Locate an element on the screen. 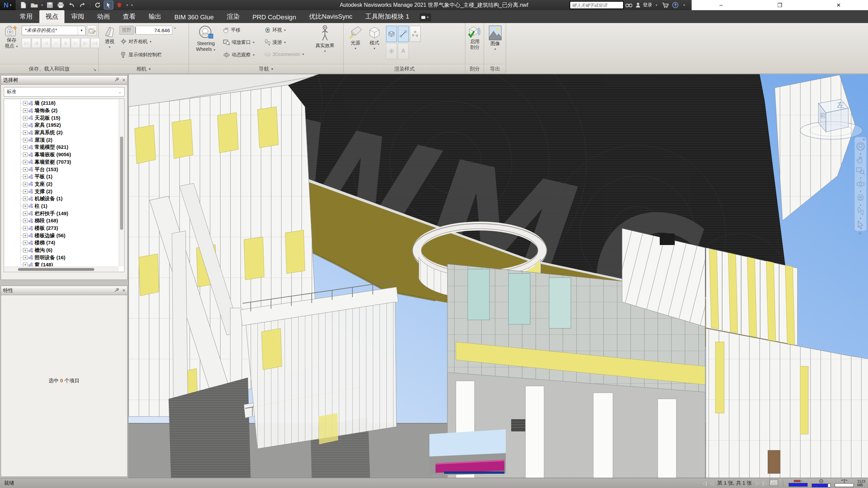 The height and width of the screenshot is (488, 868). align-camera-button: 对齐相机▼ is located at coordinates (136, 42).